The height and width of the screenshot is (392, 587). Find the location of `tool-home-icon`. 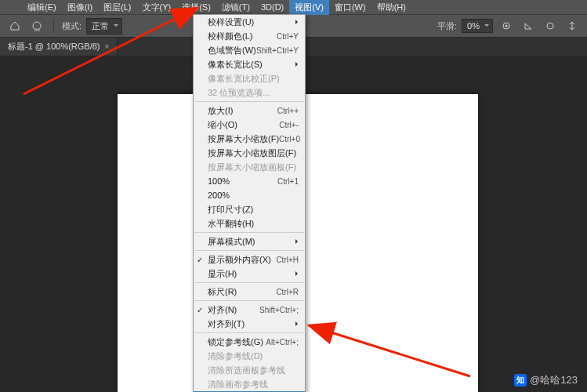

tool-home-icon is located at coordinates (15, 26).